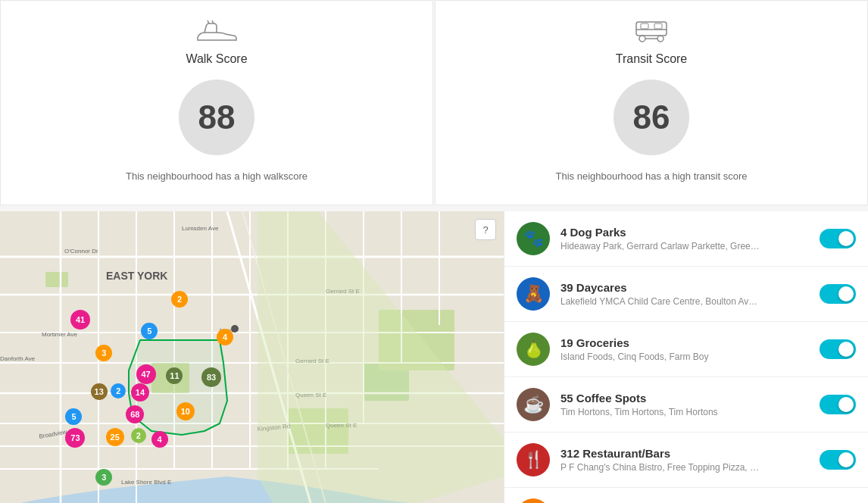  I want to click on restaurants-subtitle: P F Chang's China Bistro, Free Topping P…, so click(690, 467).